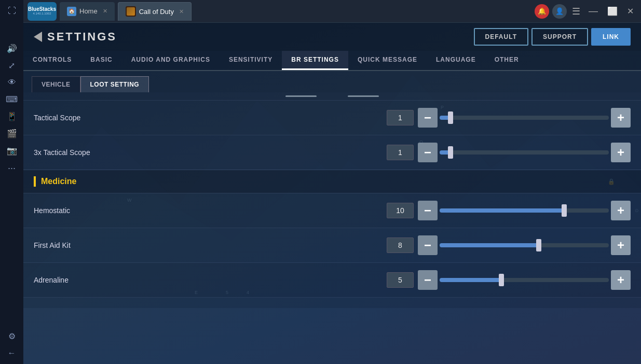  I want to click on scroll-indicator-top, so click(332, 96).